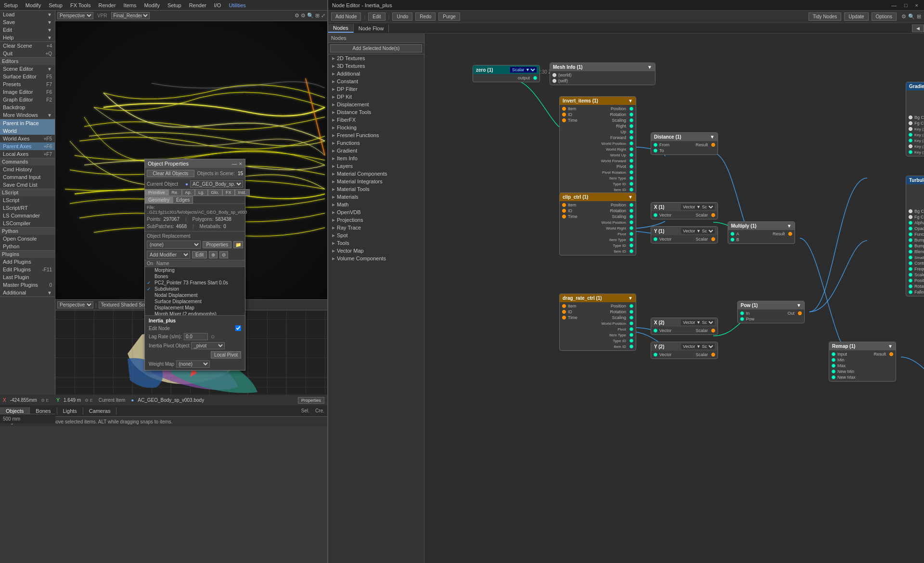 This screenshot has width=924, height=563. What do you see at coordinates (712, 137) in the screenshot?
I see `expand-distance: ▼` at bounding box center [712, 137].